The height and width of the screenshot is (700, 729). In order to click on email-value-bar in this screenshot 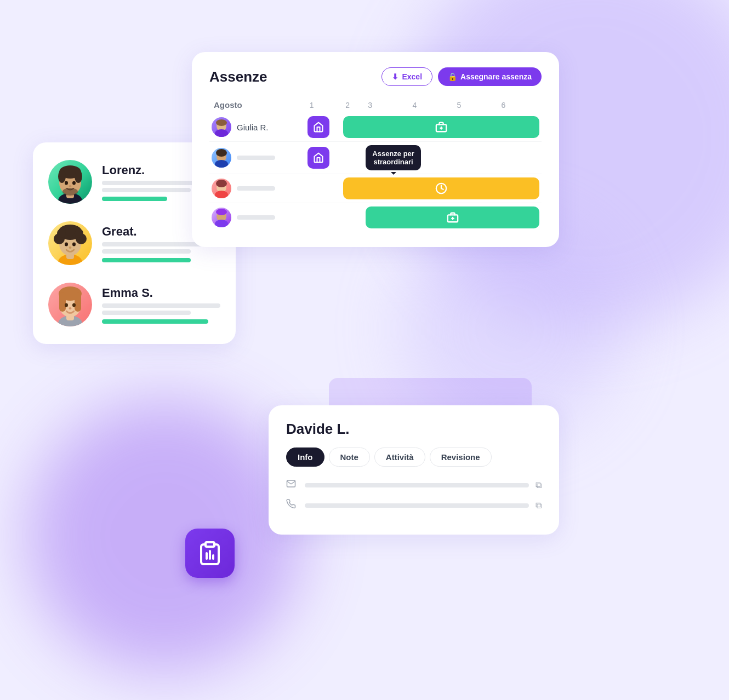, I will do `click(417, 485)`.